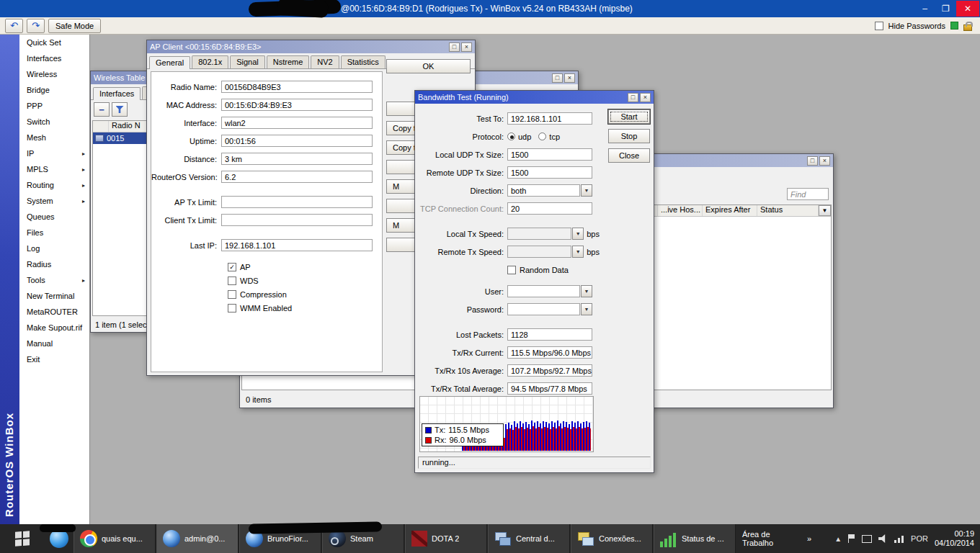  Describe the element at coordinates (919, 539) in the screenshot. I see `language-indicator: POR` at that location.